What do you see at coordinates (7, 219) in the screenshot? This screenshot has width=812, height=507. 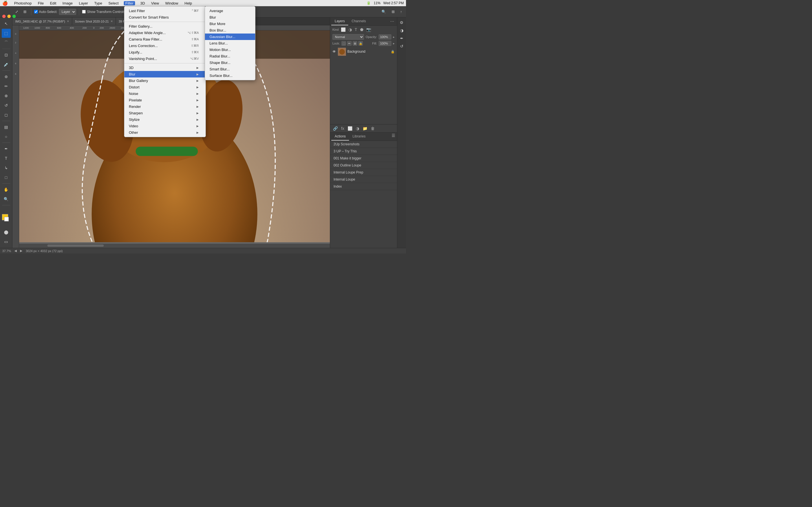 I see `background-color` at bounding box center [7, 219].